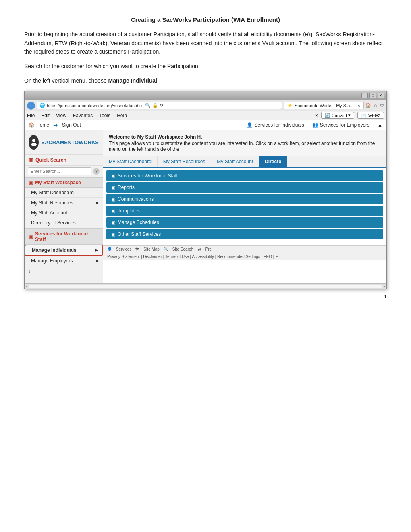  Describe the element at coordinates (60, 171) in the screenshot. I see `search-input` at that location.